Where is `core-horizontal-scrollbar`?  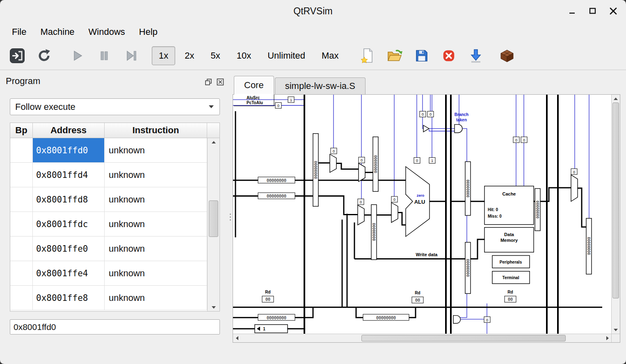
core-horizontal-scrollbar is located at coordinates (422, 338).